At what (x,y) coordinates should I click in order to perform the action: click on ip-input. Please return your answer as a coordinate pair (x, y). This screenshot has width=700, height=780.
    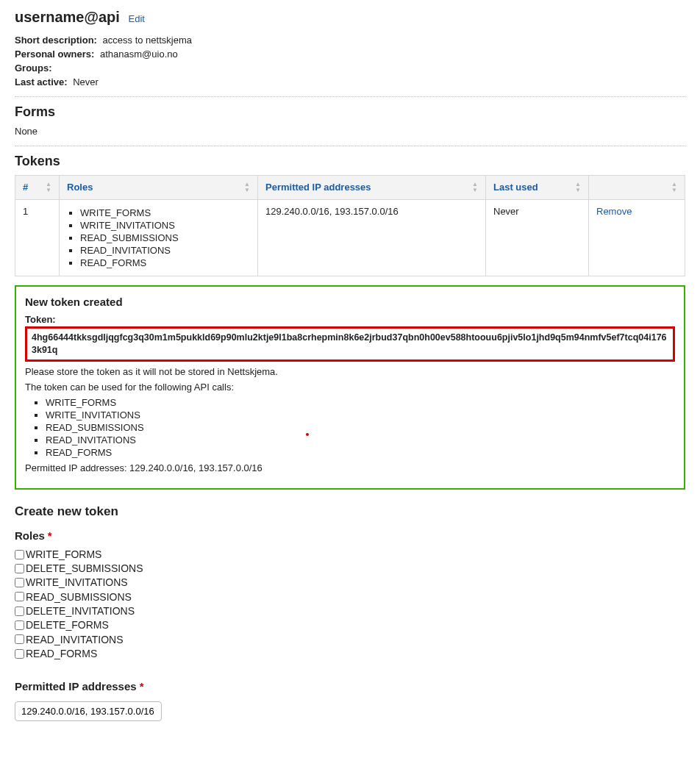
    Looking at the image, I should click on (88, 712).